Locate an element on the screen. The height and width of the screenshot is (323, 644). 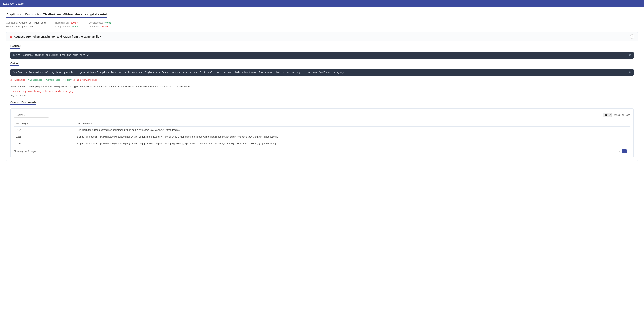
hallucination-item: Hallucination: ⚠ 0.97 is located at coordinates (67, 23).